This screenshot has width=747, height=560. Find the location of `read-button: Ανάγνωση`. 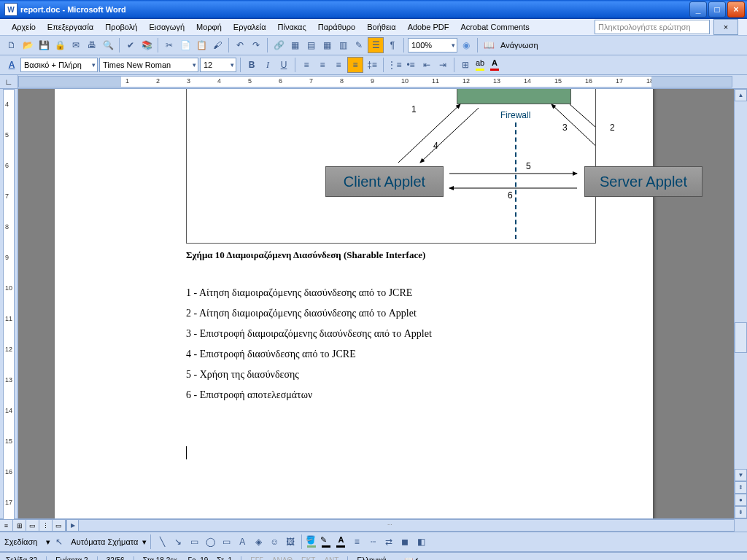

read-button: Ανάγνωση is located at coordinates (519, 45).